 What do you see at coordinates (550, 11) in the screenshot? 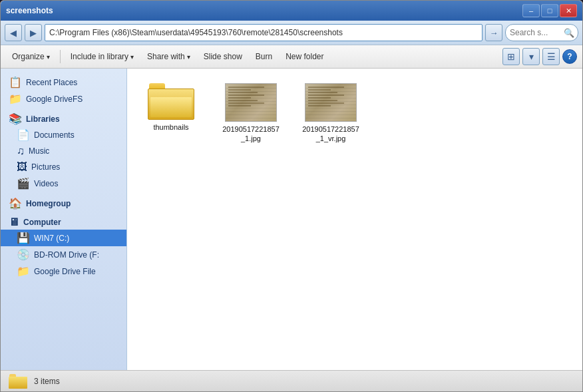
I see `maximize-button: □` at bounding box center [550, 11].